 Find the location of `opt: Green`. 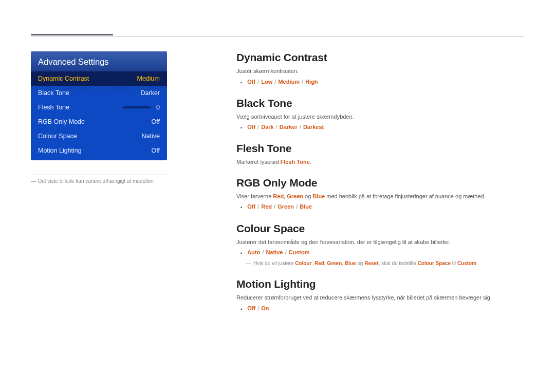

opt: Green is located at coordinates (286, 207).